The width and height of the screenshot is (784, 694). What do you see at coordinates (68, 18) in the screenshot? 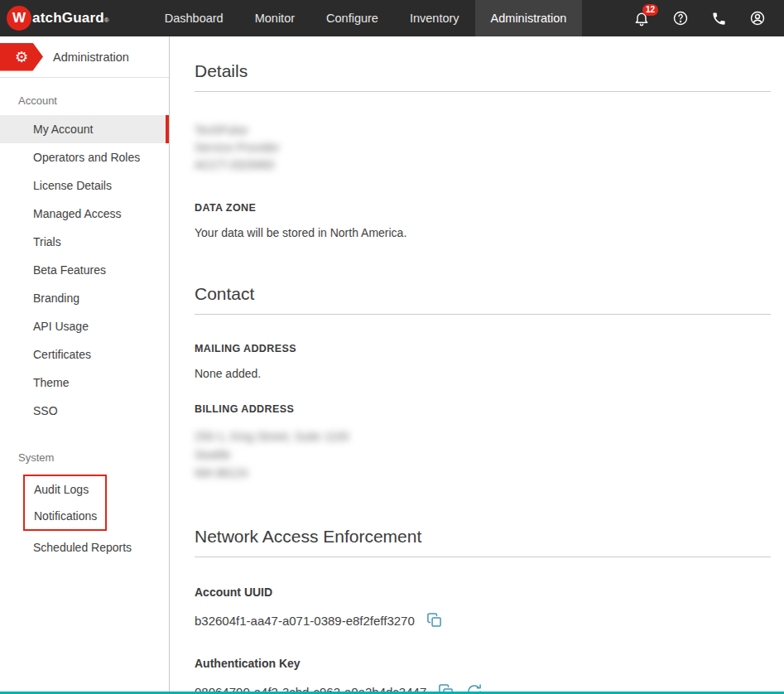
I see `brand-text: atchGuard` at bounding box center [68, 18].